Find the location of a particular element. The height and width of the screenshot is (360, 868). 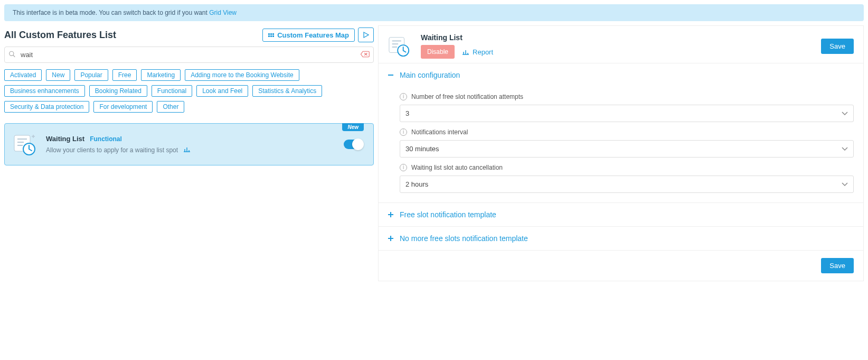

filter-tag: Marketing is located at coordinates (161, 75).